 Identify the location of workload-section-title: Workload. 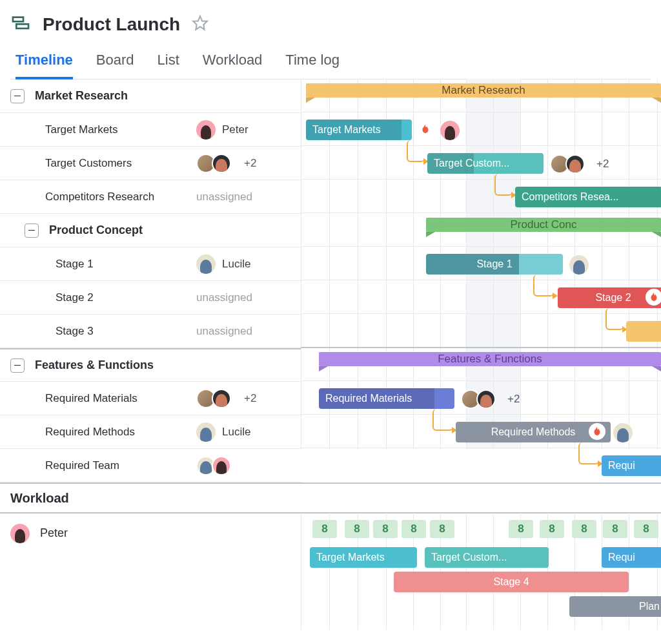
(330, 498).